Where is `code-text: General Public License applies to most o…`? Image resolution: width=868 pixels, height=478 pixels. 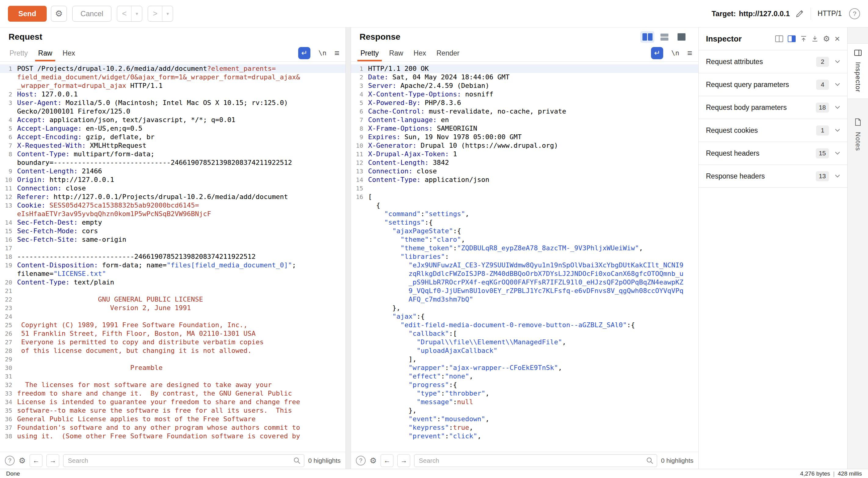 code-text: General Public License applies to most o… is located at coordinates (181, 419).